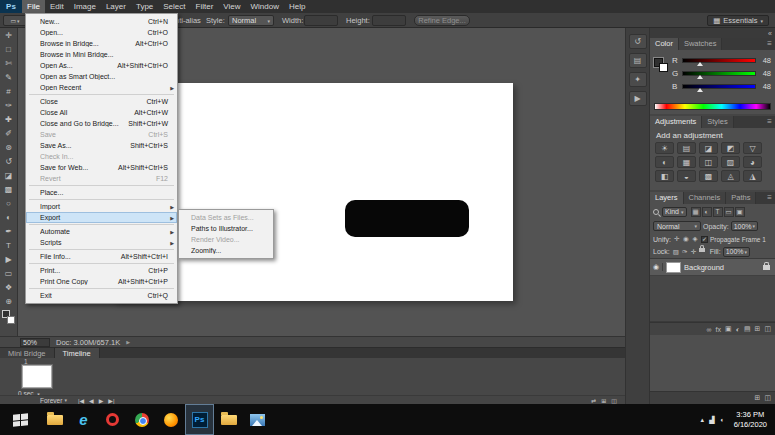 The height and width of the screenshot is (435, 775). What do you see at coordinates (102, 206) in the screenshot?
I see `file-menu-item-import: Import▶` at bounding box center [102, 206].